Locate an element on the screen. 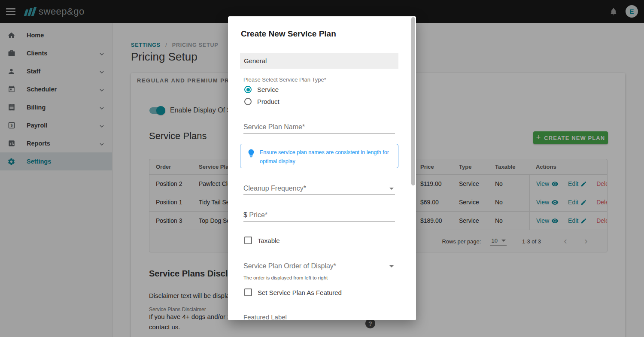  order-of-display-select: Service Plan Order of Display* is located at coordinates (290, 266).